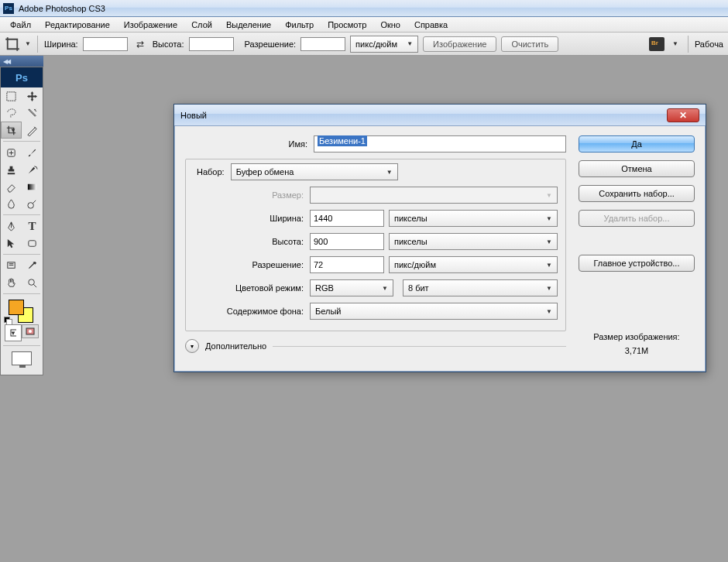 Image resolution: width=728 pixels, height=562 pixels. I want to click on device-central-button: Главное устройство..., so click(637, 263).